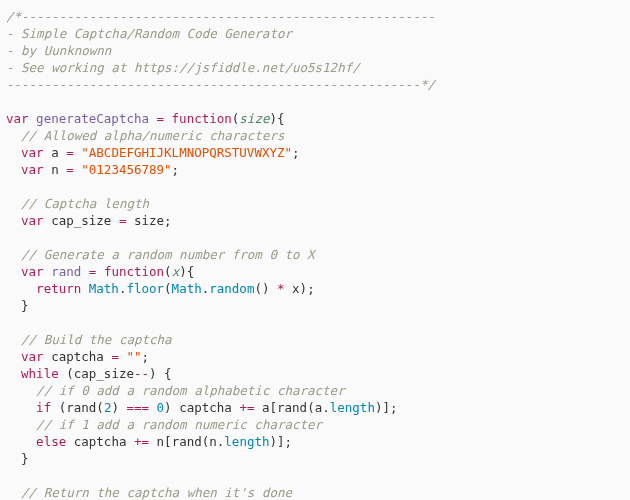  What do you see at coordinates (161, 408) in the screenshot?
I see `num-0: 0` at bounding box center [161, 408].